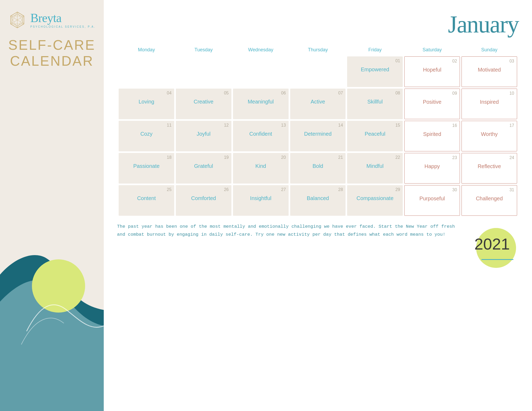 This screenshot has width=532, height=411. What do you see at coordinates (146, 104) in the screenshot?
I see `calendar-cell: 04Loving` at bounding box center [146, 104].